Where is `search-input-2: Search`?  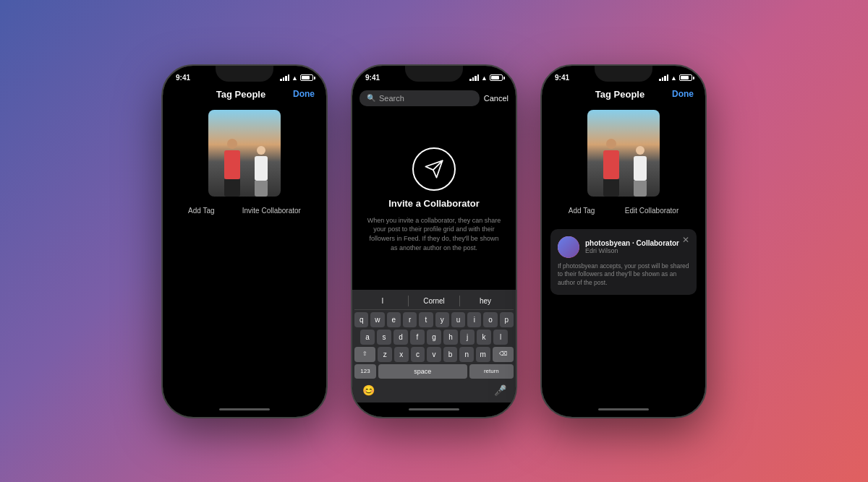 search-input-2: Search is located at coordinates (425, 98).